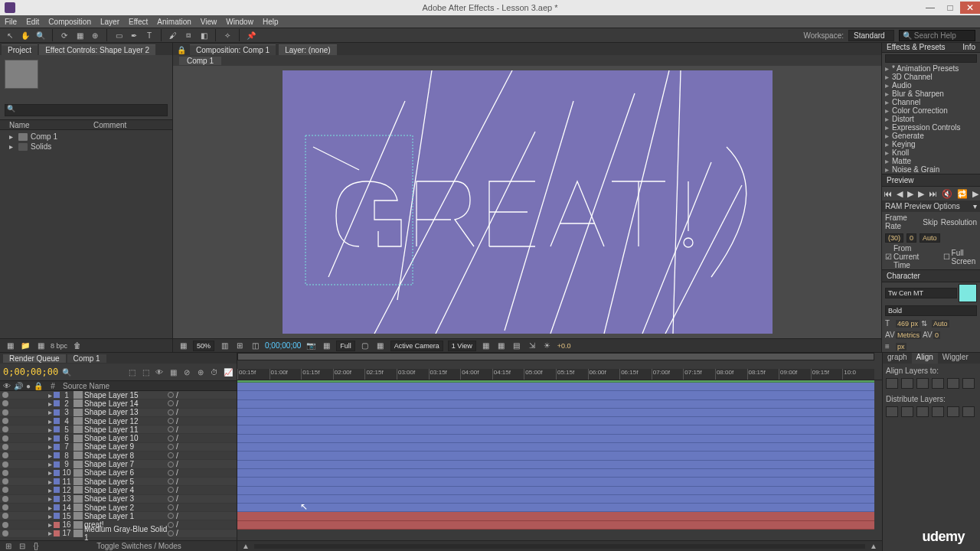 The height and width of the screenshot is (551, 980). I want to click on trash-icon: 🗑, so click(77, 346).